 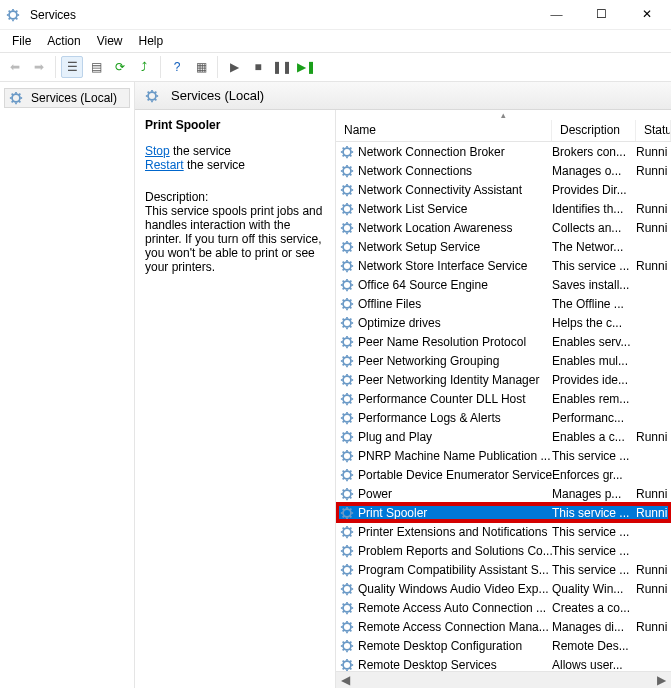 What do you see at coordinates (504, 266) in the screenshot?
I see `table-row: Network Store Interface ServiceThis serv…` at bounding box center [504, 266].